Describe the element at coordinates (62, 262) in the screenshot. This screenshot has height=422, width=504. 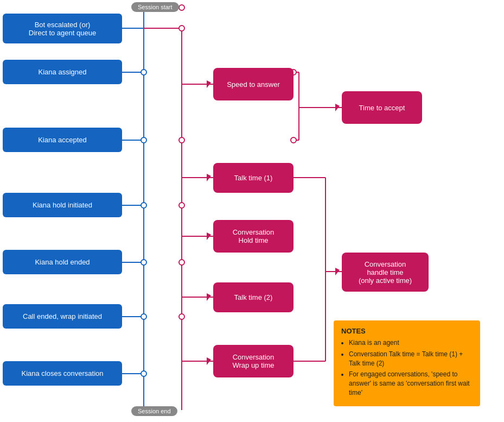
I see `event-kiana-hold-ended: Kiana hold ended` at that location.